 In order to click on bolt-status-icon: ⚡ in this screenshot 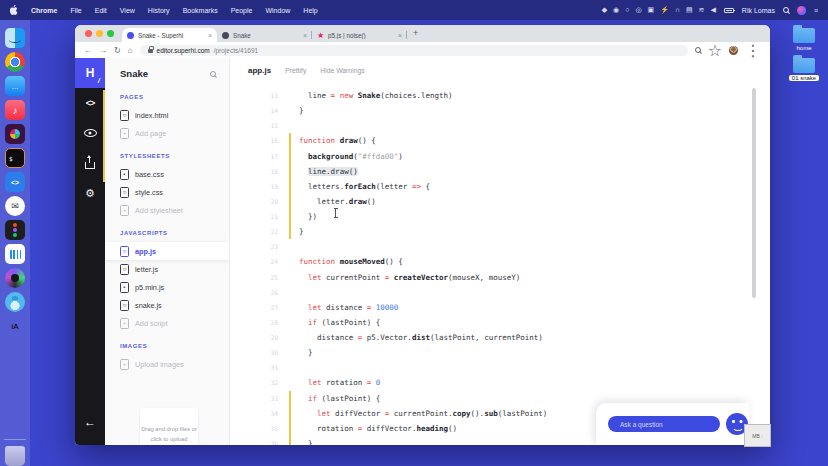, I will do `click(664, 10)`.